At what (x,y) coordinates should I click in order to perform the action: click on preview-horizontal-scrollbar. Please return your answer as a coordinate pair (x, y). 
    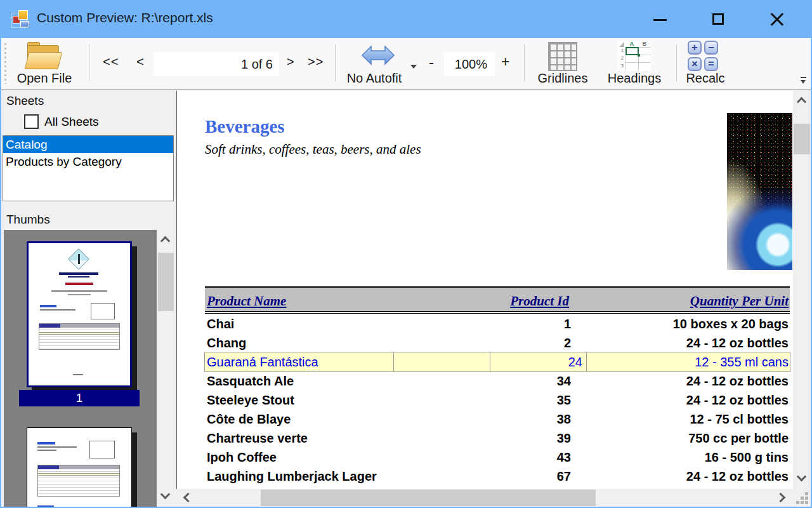
    Looking at the image, I should click on (485, 498).